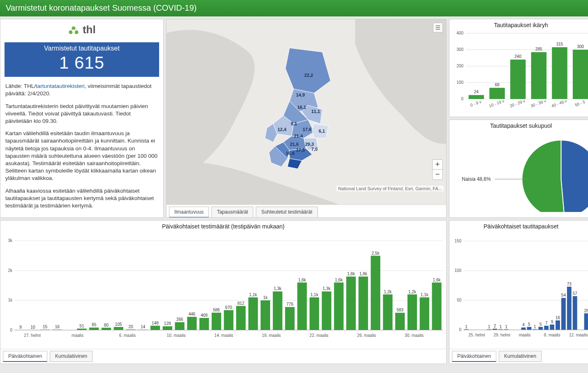 This screenshot has width=588, height=373. Describe the element at coordinates (94, 325) in the screenshot. I see `svg-text: 85` at that location.